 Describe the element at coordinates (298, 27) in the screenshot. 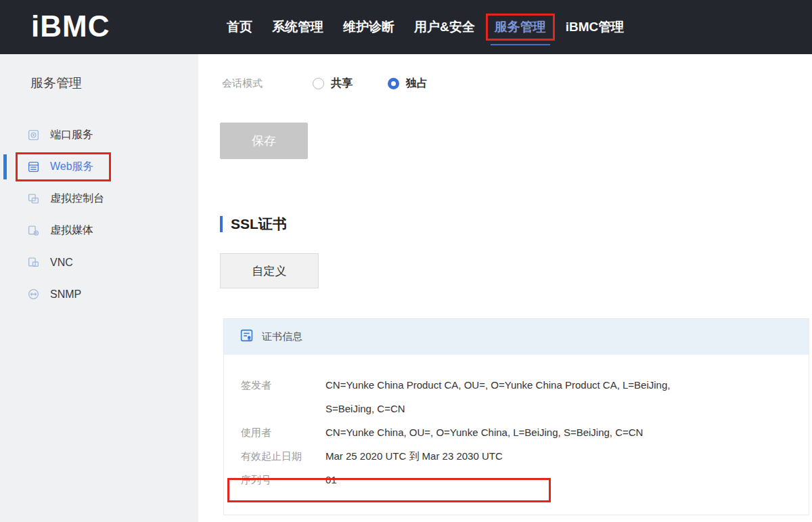

I see `nav-item-system-management: 系统管理` at that location.